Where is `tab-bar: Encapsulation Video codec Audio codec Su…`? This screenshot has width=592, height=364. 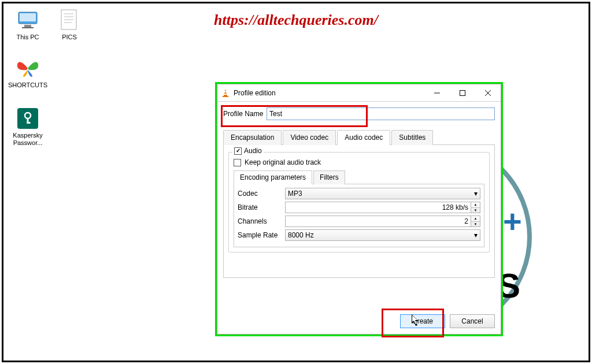 tab-bar: Encapsulation Video codec Audio codec Su… is located at coordinates (359, 138).